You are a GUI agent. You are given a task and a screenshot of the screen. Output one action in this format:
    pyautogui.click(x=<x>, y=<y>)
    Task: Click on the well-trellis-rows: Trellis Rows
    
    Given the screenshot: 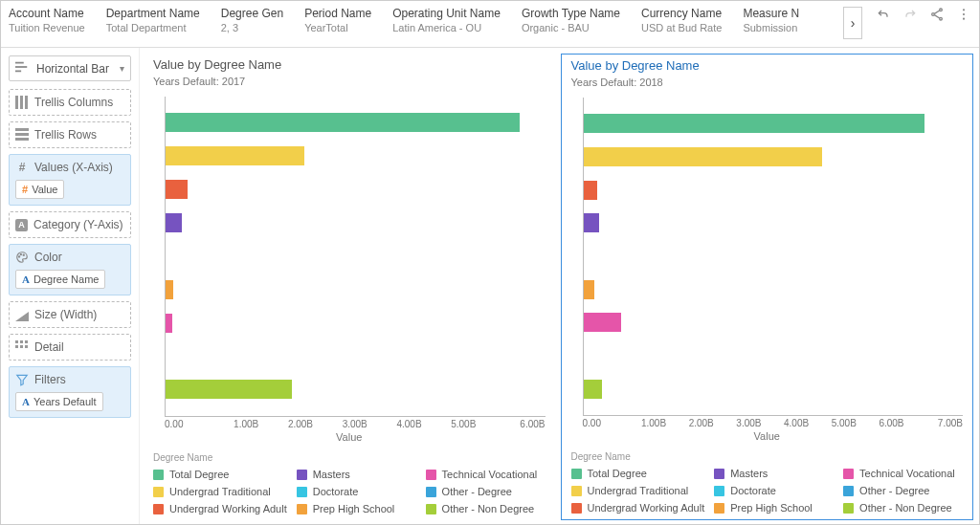 What is the action you would take?
    pyautogui.click(x=70, y=135)
    